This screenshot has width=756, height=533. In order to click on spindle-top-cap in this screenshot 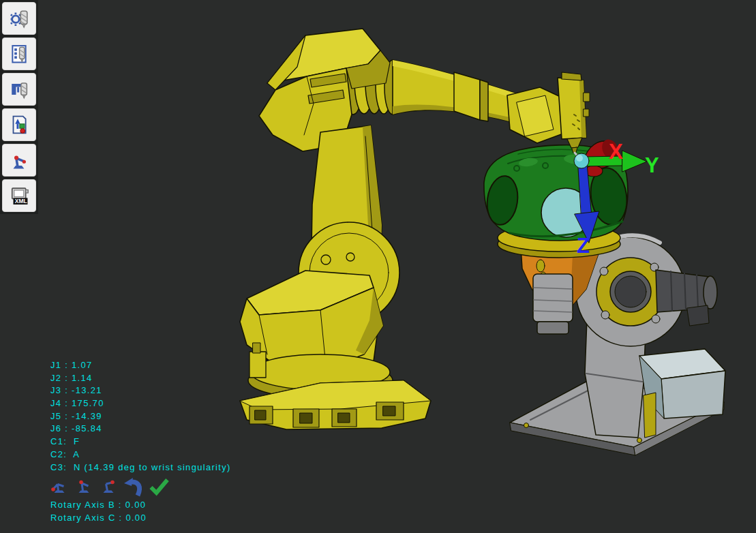, I will do `click(571, 76)`.